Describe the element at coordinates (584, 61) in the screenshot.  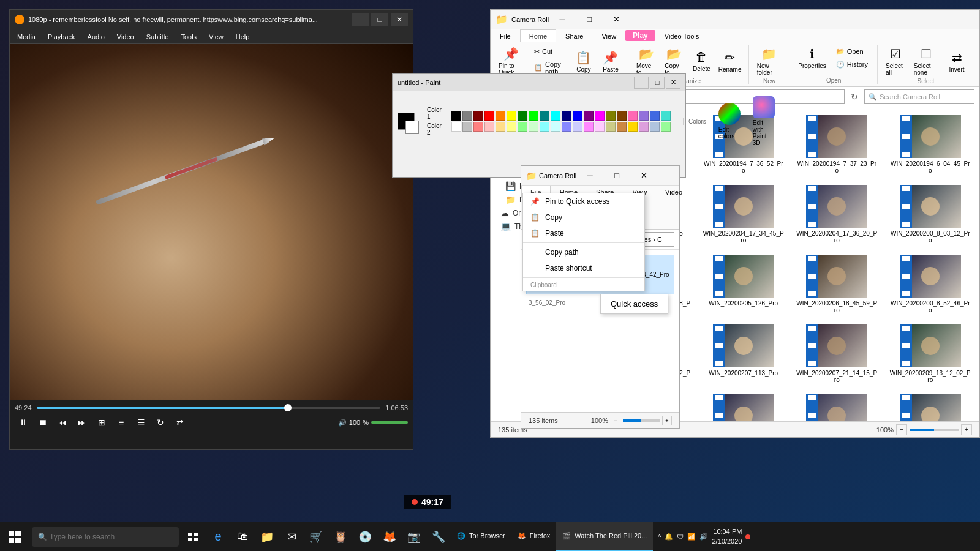
I see `copy-button: 📋 Copy` at that location.